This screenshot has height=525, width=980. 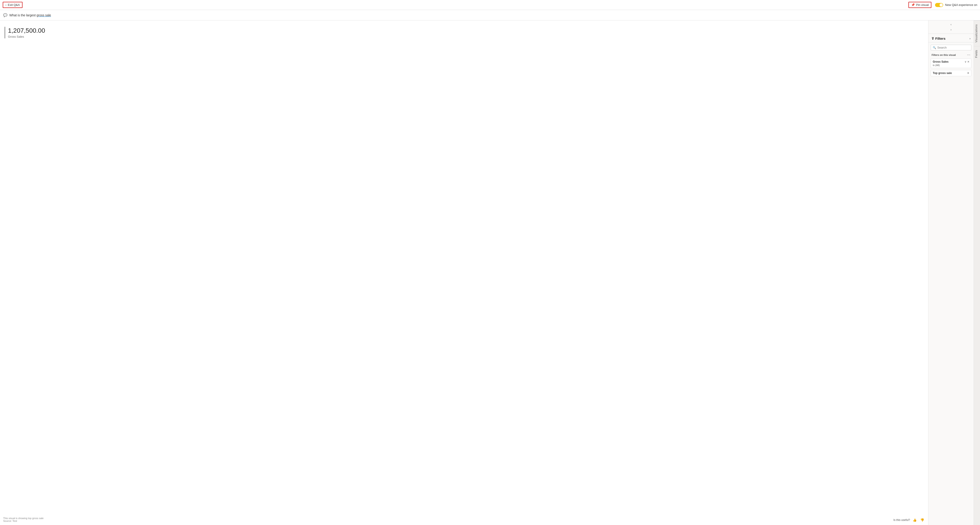 What do you see at coordinates (951, 38) in the screenshot?
I see `filters-header: ⊽ Filters ›` at bounding box center [951, 38].